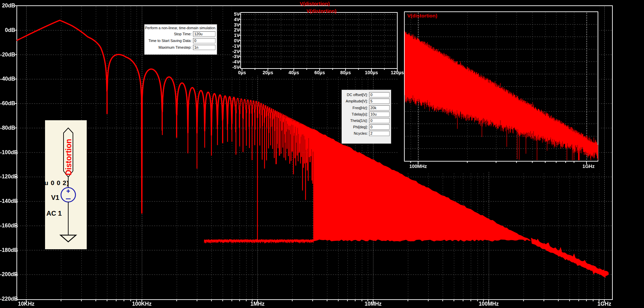 The height and width of the screenshot is (308, 644). What do you see at coordinates (366, 95) in the screenshot?
I see `sine-field-row: DC offset[V]:` at bounding box center [366, 95].